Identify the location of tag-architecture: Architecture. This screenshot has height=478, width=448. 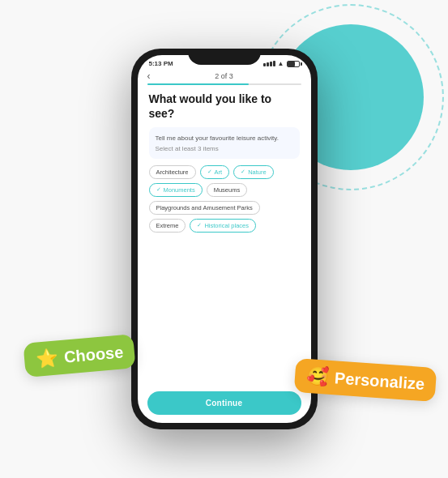
(173, 172).